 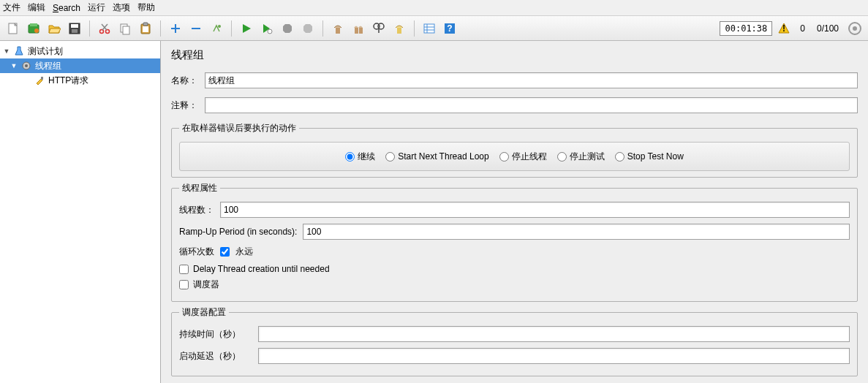 I want to click on tree-node-test-plan: ▼ 测试计划, so click(x=80, y=51).